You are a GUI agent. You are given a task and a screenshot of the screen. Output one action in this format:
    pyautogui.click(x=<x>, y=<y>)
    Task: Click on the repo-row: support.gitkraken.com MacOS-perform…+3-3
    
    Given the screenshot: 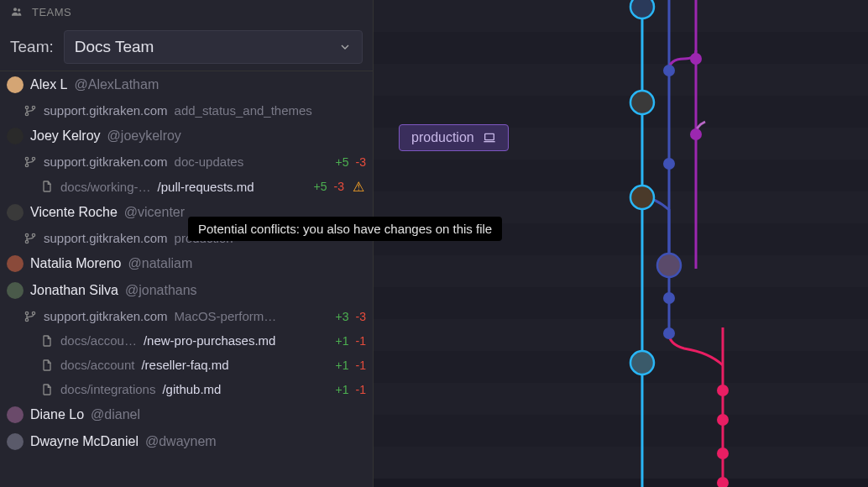 What is the action you would take?
    pyautogui.click(x=186, y=316)
    